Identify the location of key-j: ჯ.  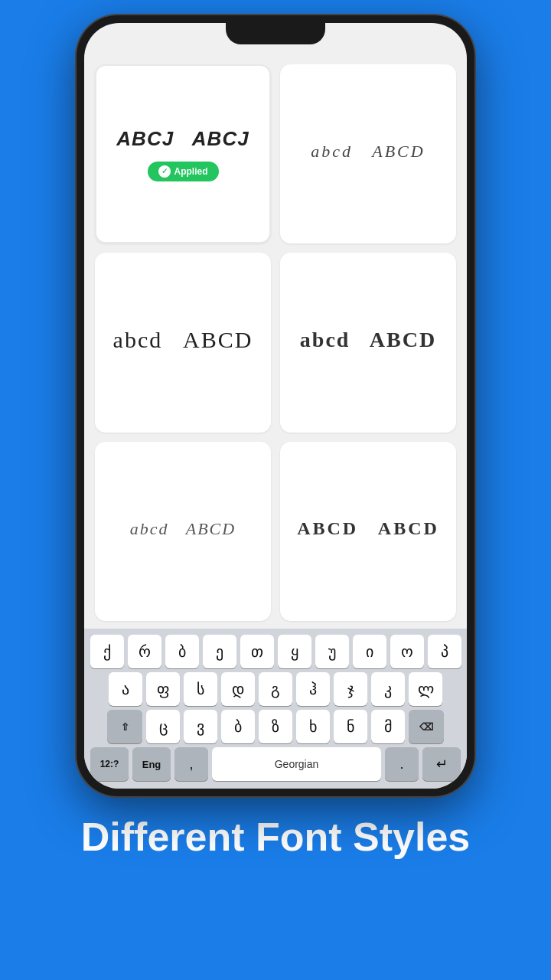
(350, 689).